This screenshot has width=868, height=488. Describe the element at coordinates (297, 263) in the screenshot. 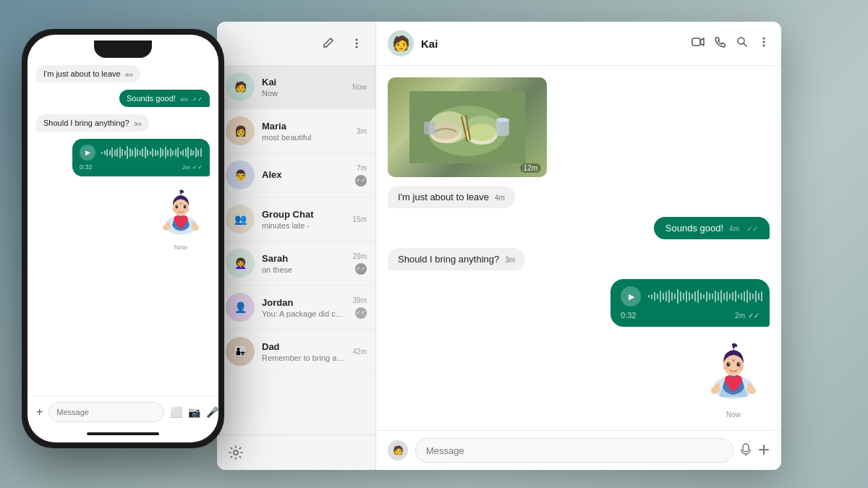

I see `sidebar-item: 👩‍🦱 Sarah on these 20m ✓✓` at that location.